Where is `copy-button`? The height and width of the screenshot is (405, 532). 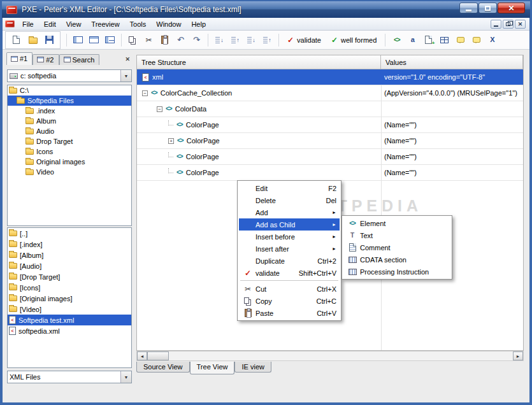 copy-button is located at coordinates (133, 40).